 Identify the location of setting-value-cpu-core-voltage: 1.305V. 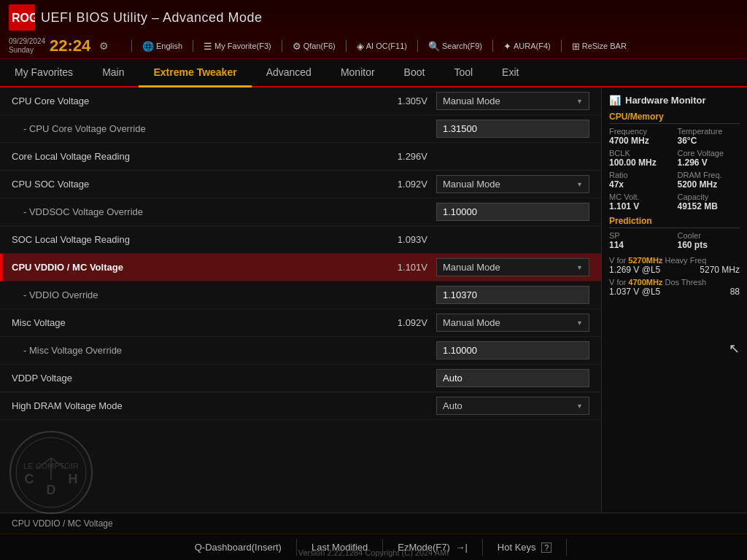
(407, 101).